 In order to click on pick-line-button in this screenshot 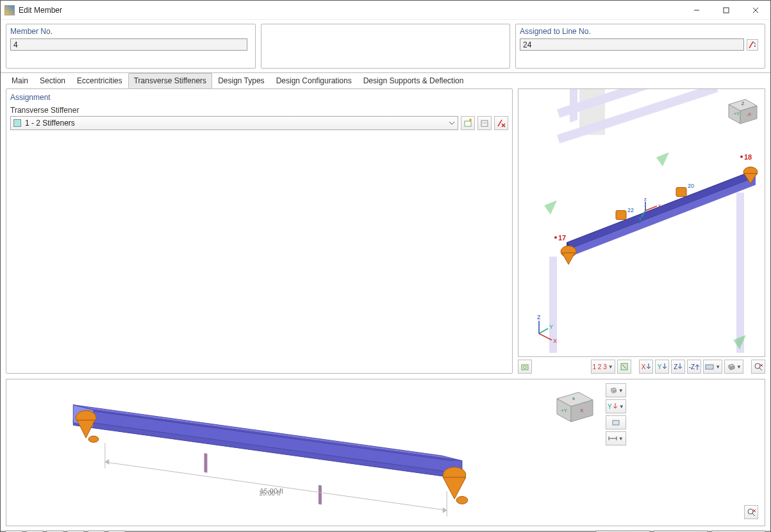, I will do `click(752, 45)`.